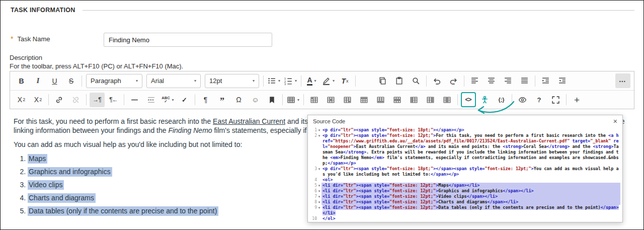 The width and height of the screenshot is (644, 230). I want to click on font-select: Arial▾, so click(174, 81).